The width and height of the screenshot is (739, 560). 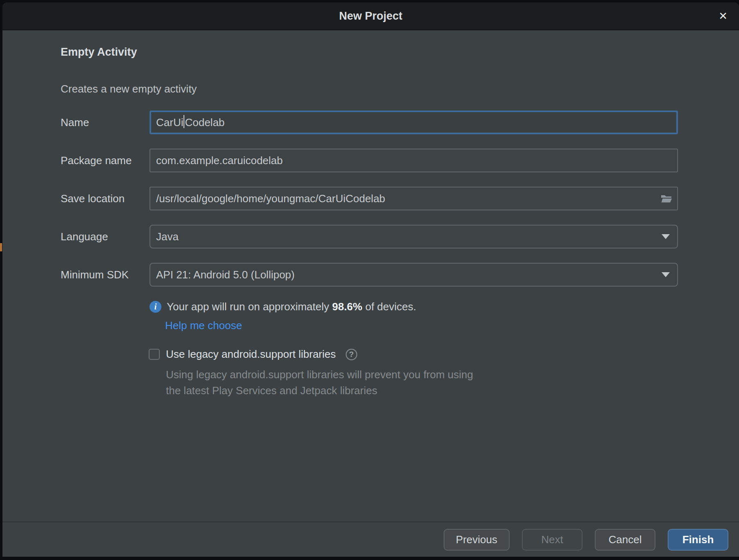 I want to click on language-select: Java, so click(x=414, y=237).